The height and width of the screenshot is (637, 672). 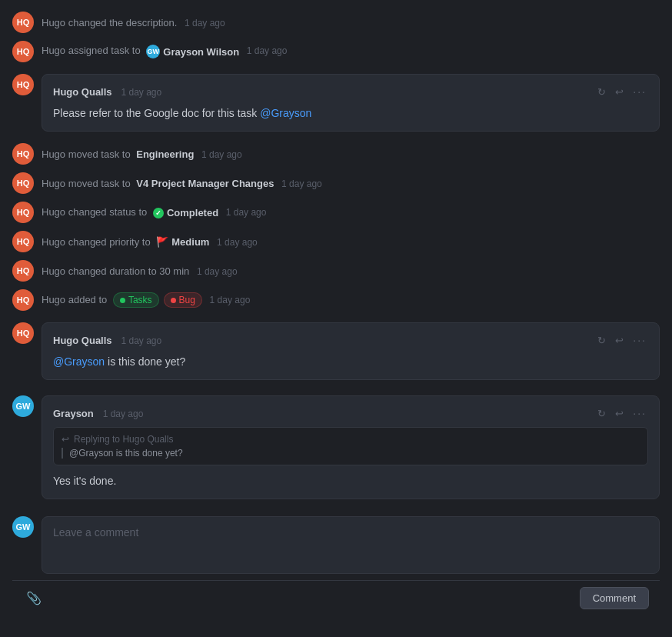 What do you see at coordinates (336, 103) in the screenshot?
I see `comment-card-1: HQ Hugo Qualls 1 day ago ↻ ↩ ··· Please …` at bounding box center [336, 103].